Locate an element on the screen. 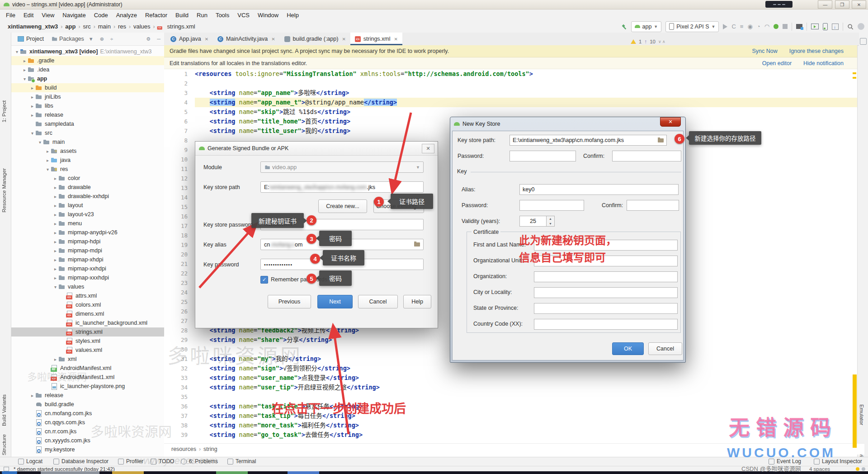  sidebar-item-project: 1: Project is located at coordinates (4, 111).